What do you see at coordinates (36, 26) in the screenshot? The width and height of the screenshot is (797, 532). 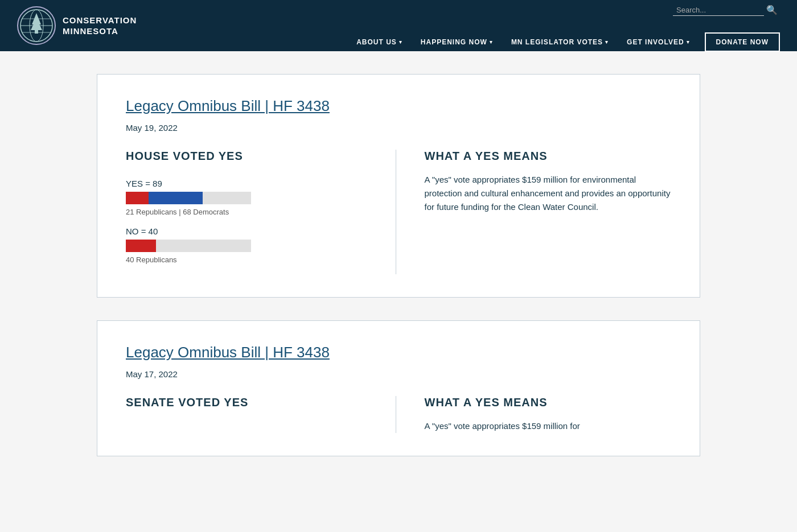 I see `logo-icon` at bounding box center [36, 26].